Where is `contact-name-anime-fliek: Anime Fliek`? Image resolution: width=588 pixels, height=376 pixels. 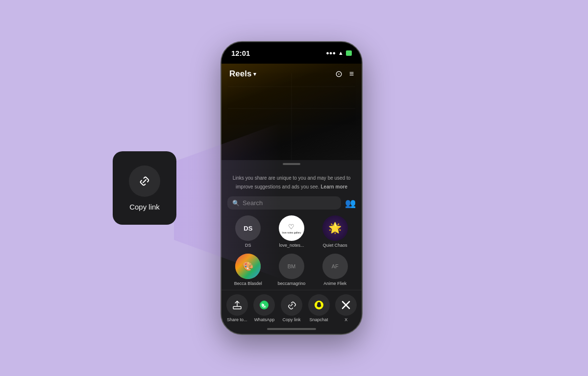
contact-name-anime-fliek: Anime Fliek is located at coordinates (335, 283).